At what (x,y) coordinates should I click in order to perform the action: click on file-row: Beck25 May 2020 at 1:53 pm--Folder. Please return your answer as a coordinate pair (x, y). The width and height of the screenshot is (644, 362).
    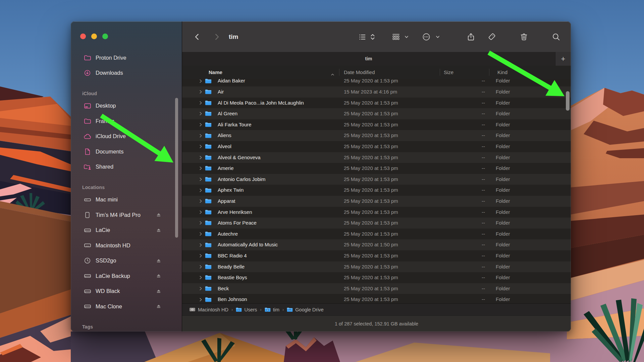
    Looking at the image, I should click on (376, 289).